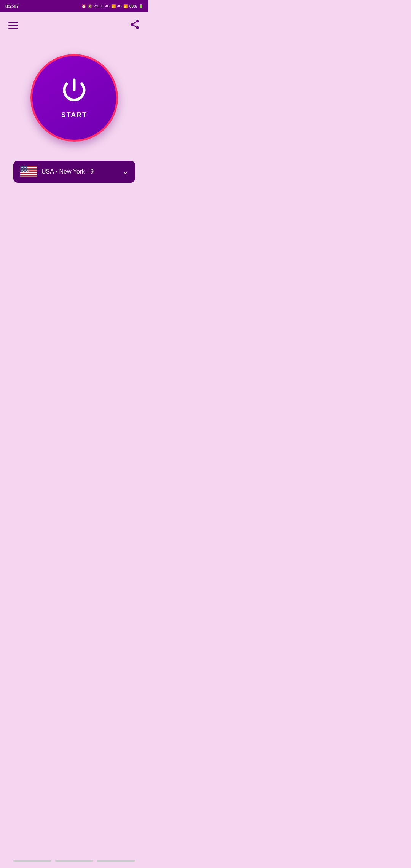 This screenshot has width=411, height=868. What do you see at coordinates (75, 115) in the screenshot?
I see `start-label: START` at bounding box center [75, 115].